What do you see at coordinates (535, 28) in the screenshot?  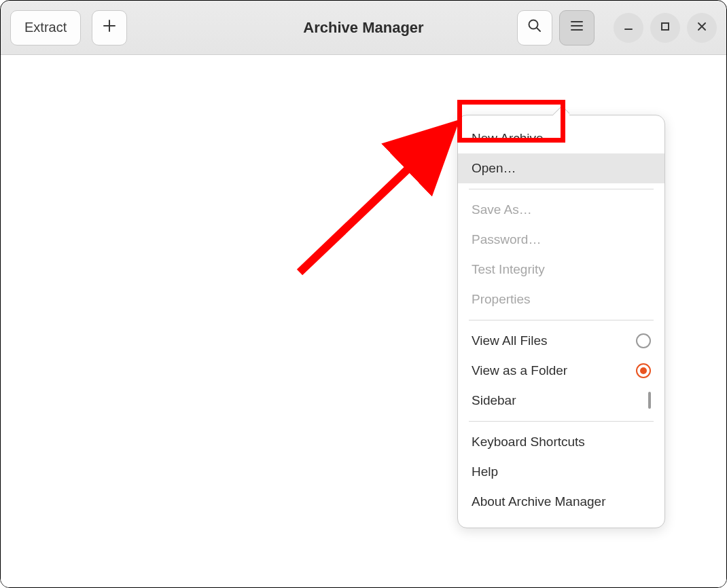 I see `search-button` at bounding box center [535, 28].